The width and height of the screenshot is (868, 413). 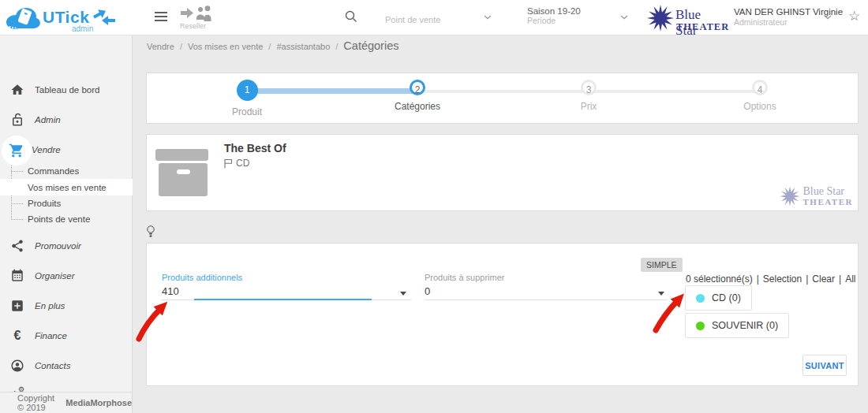 I want to click on sidebar-item-tableau-de-bord: Tableau de bord, so click(x=66, y=90).